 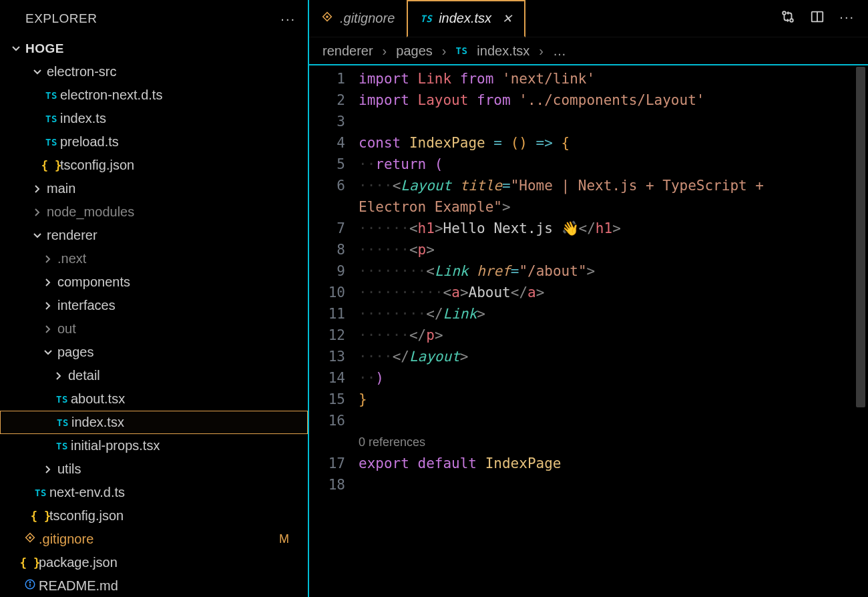 I want to click on breadcrumb-part: renderer, so click(x=348, y=51).